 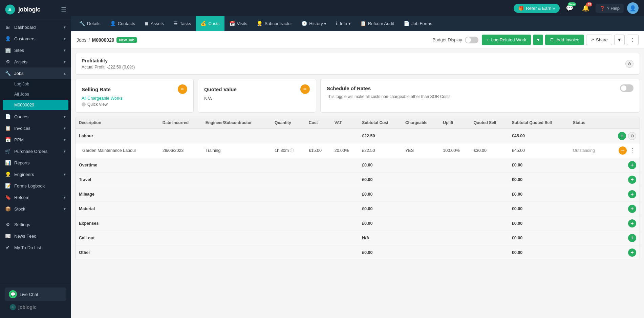 I want to click on col-status: Status, so click(x=588, y=123).